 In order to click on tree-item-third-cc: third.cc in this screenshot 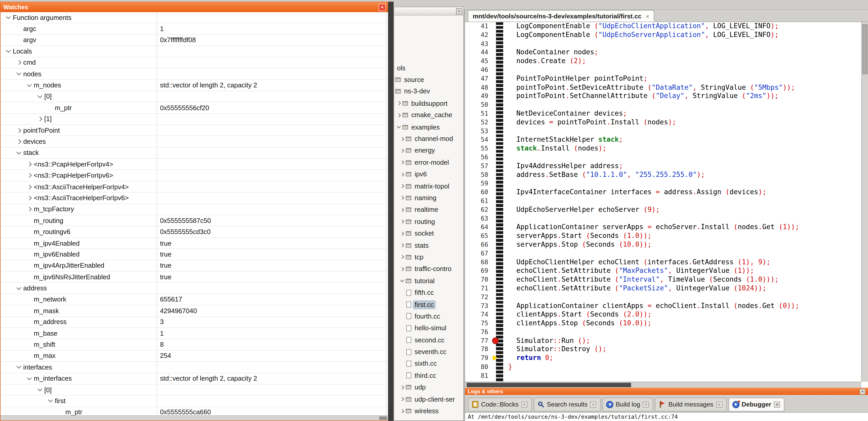, I will do `click(429, 376)`.